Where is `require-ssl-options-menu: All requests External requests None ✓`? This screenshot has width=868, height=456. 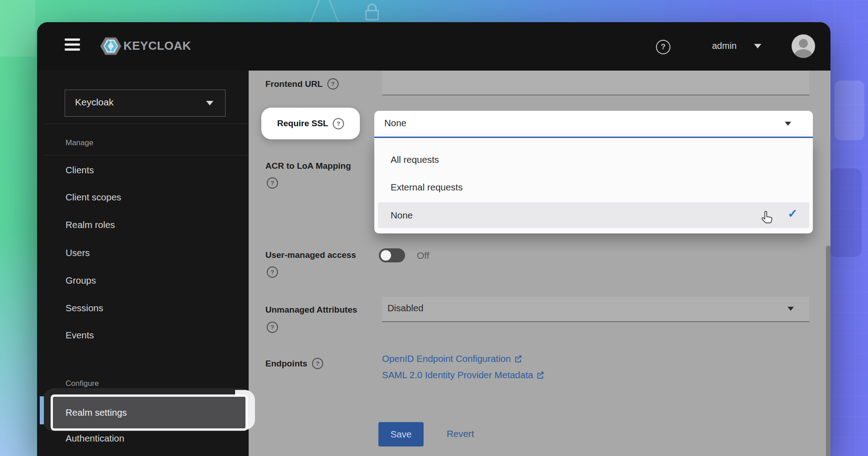
require-ssl-options-menu: All requests External requests None ✓ is located at coordinates (594, 185).